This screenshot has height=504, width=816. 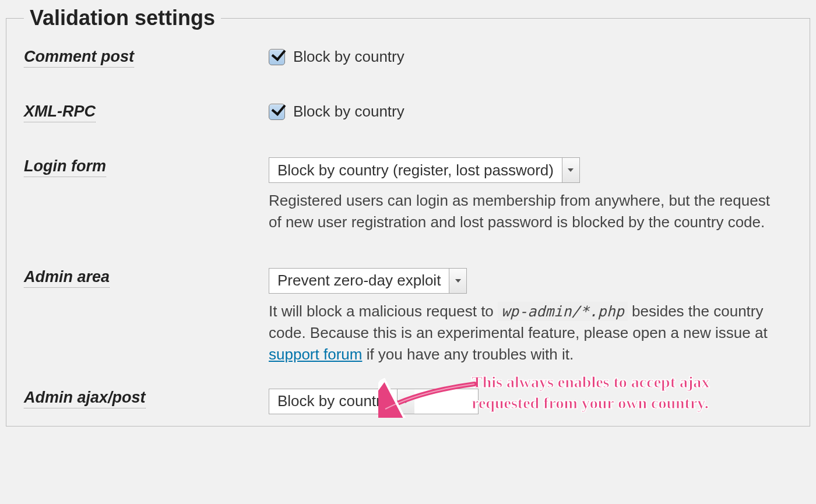 What do you see at coordinates (277, 112) in the screenshot?
I see `checkbox-xml-rpc` at bounding box center [277, 112].